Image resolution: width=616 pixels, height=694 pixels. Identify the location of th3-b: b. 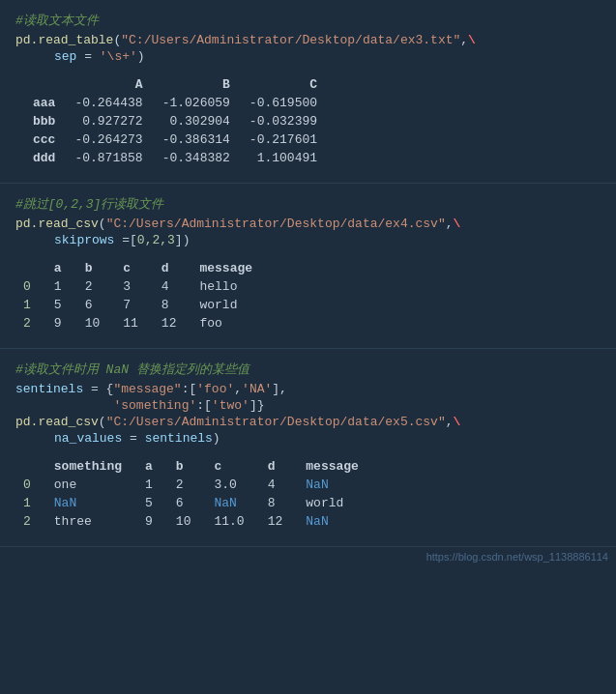
(184, 466).